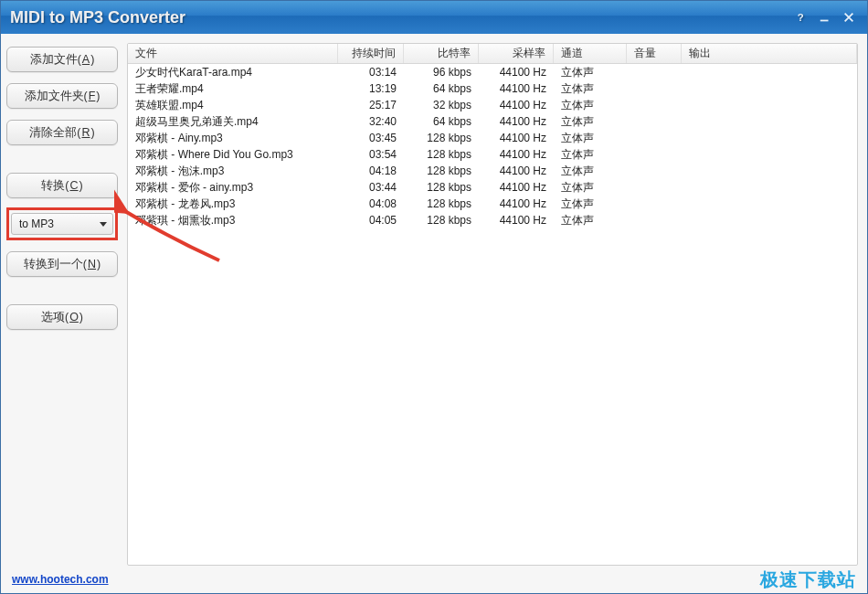 The image size is (868, 594). Describe the element at coordinates (371, 187) in the screenshot. I see `cell: 03:44` at that location.